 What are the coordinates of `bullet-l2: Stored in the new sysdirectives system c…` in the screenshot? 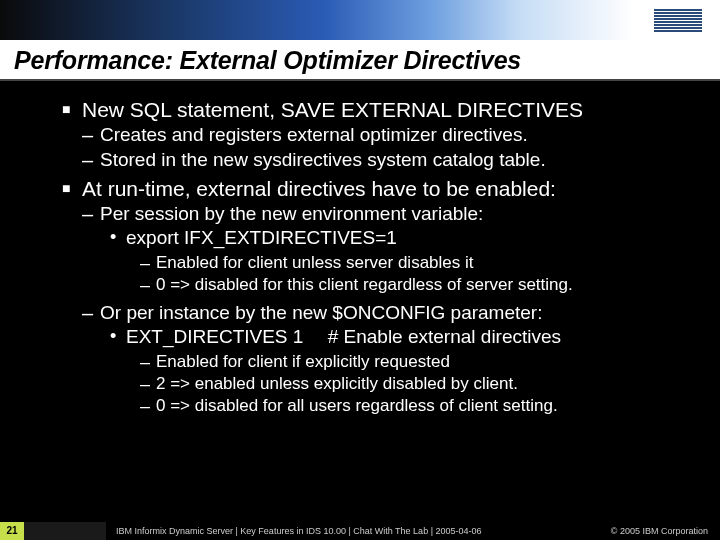 It's located at (401, 160).